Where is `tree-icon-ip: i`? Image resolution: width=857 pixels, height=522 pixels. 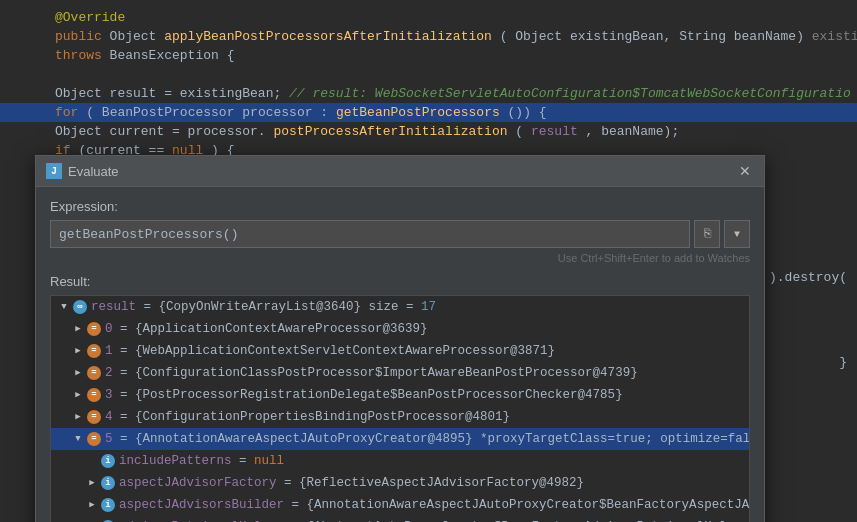
tree-icon-ip: i is located at coordinates (108, 461).